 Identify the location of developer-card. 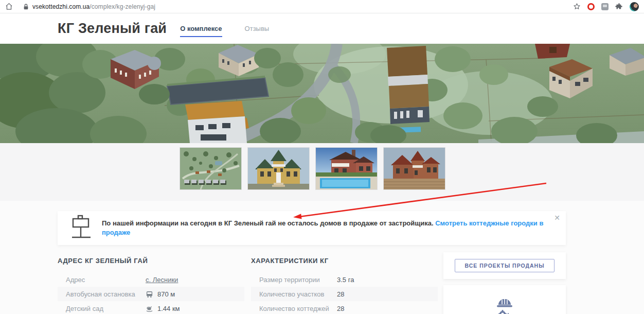
(505, 300).